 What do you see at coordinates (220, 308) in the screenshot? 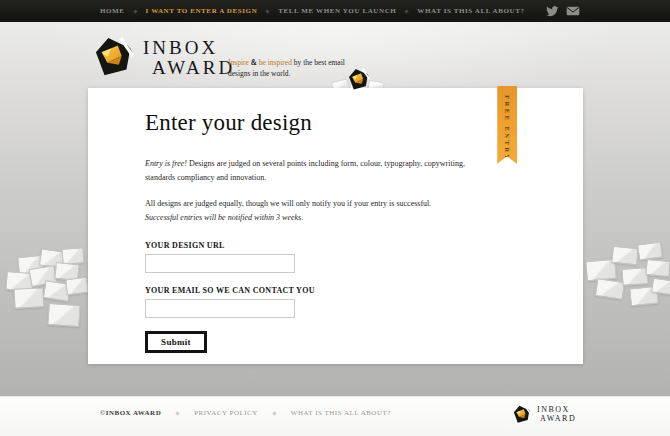
I see `email-input` at bounding box center [220, 308].